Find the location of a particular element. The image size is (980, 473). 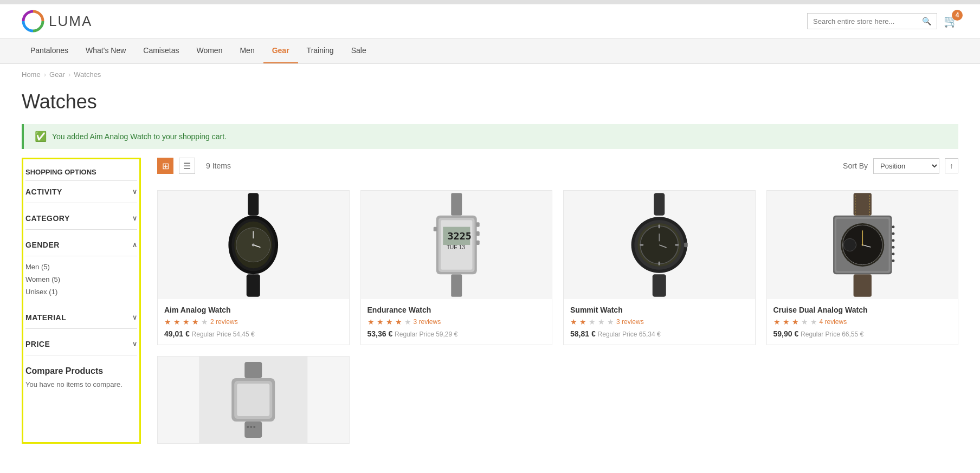

product-info-4: Cruise Dual Analog Watch ★★★★★ 4 reviews… is located at coordinates (863, 322).